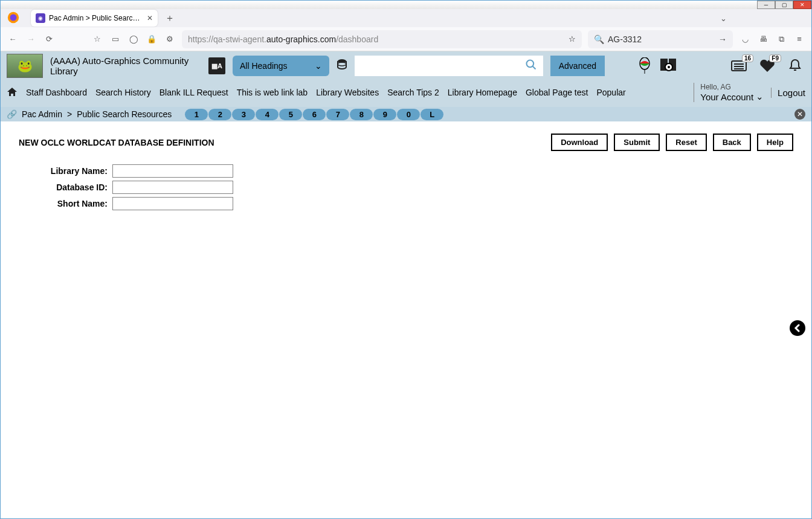 This screenshot has width=812, height=519. What do you see at coordinates (40, 18) in the screenshot?
I see `tab-favicon-icon: ◉` at bounding box center [40, 18].